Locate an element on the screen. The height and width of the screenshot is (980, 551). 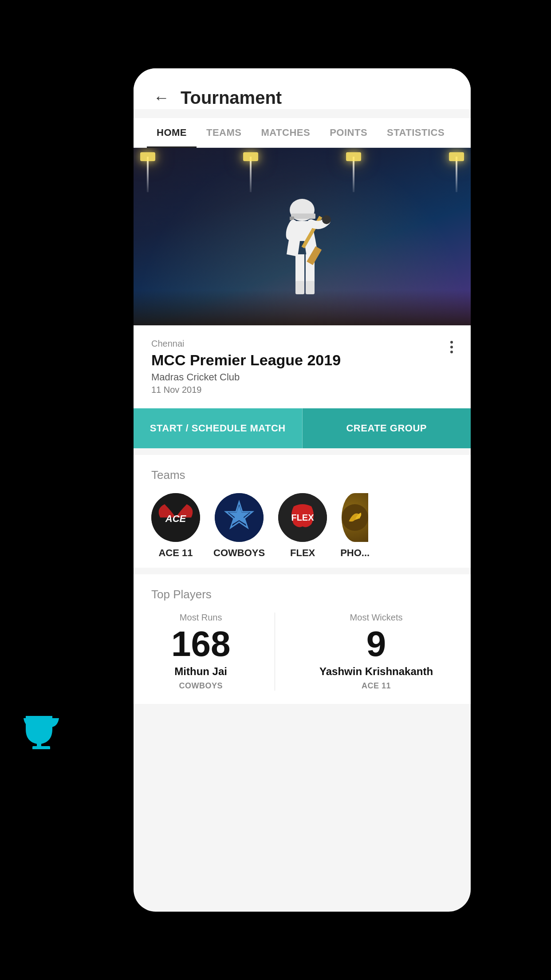
most-runs-label: Most Runs is located at coordinates (201, 618).